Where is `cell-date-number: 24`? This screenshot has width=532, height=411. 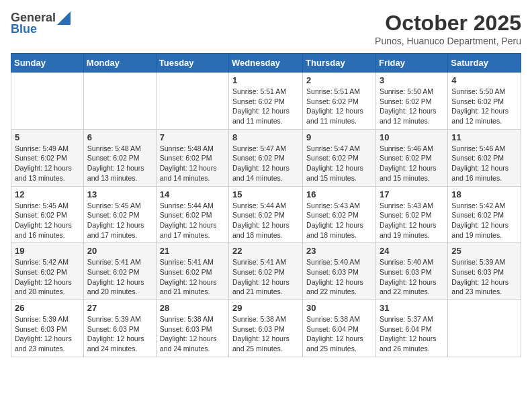 cell-date-number: 24 is located at coordinates (412, 251).